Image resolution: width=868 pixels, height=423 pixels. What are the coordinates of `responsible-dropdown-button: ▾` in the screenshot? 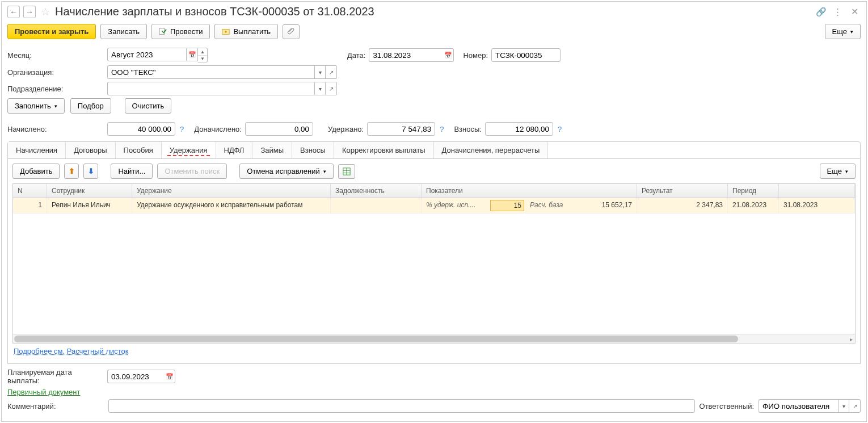 It's located at (844, 406).